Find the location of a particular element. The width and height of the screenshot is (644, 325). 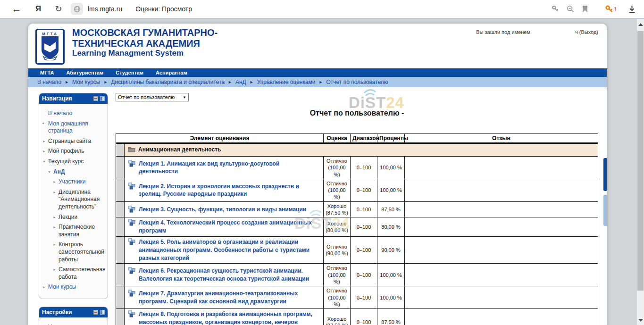

logout-link: ч (Выход) is located at coordinates (587, 32).